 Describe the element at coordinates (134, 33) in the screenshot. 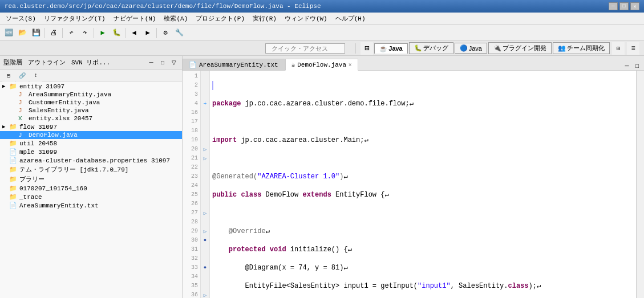

I see `back-button: ◀` at that location.